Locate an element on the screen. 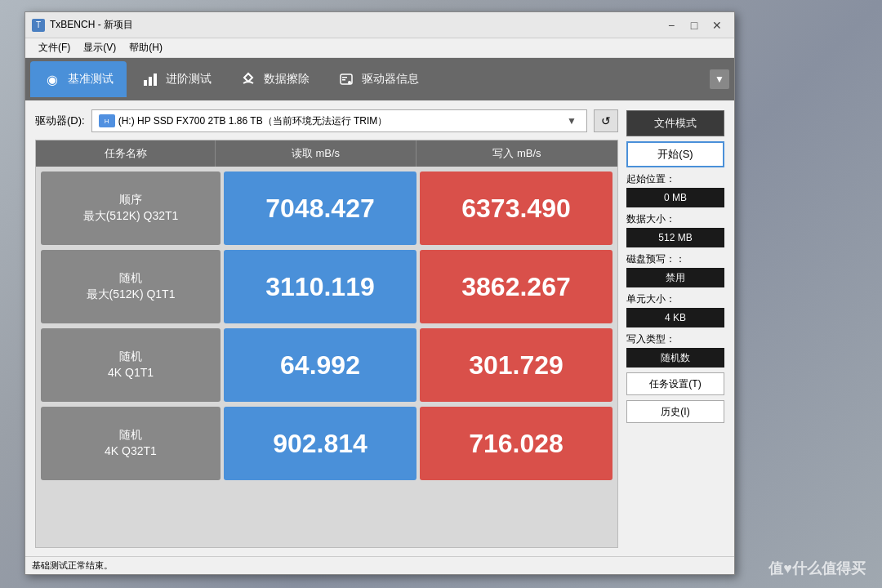 This screenshot has height=588, width=882. write-type-label: 写入类型： is located at coordinates (675, 340).